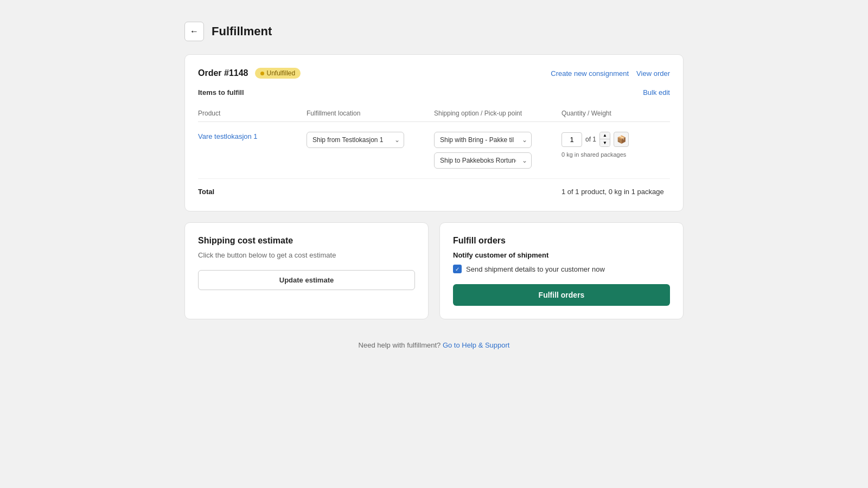 Image resolution: width=868 pixels, height=488 pixels. I want to click on shipping-cost-desc: Click the button below to get a cost est…, so click(307, 255).